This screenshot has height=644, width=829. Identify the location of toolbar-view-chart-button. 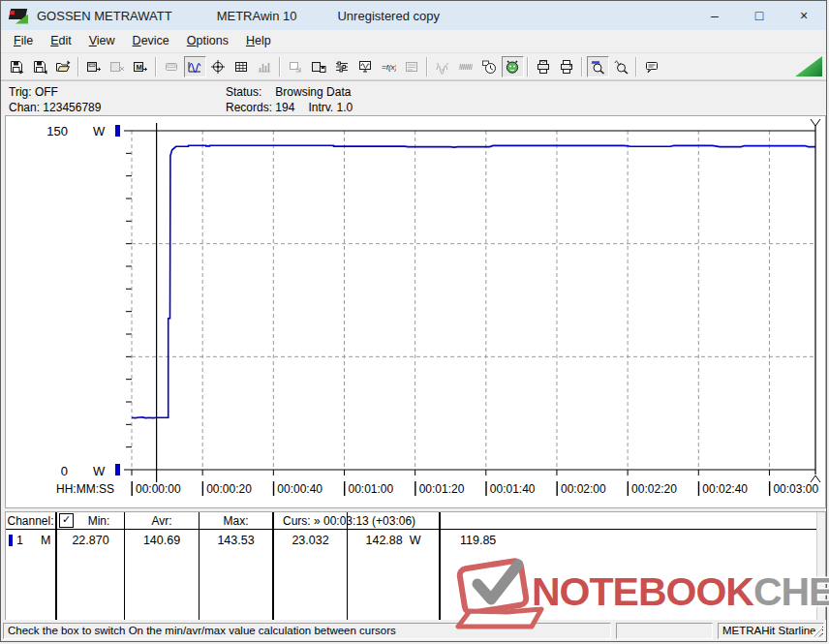
(196, 67).